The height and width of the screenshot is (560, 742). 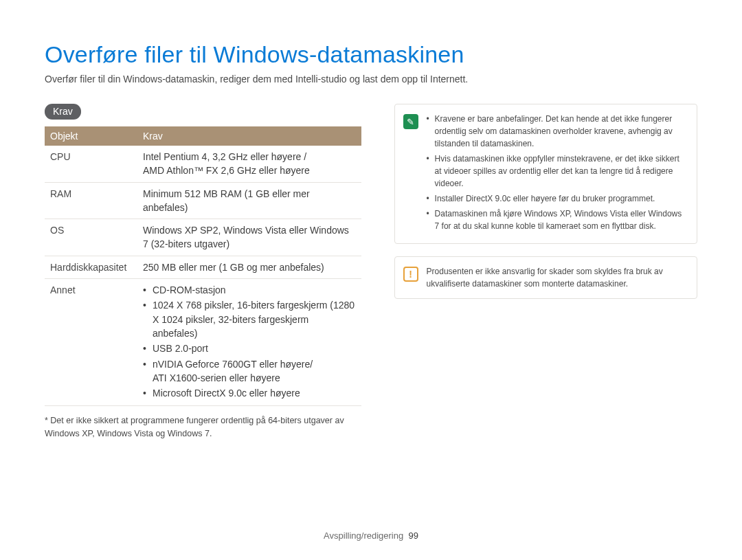 What do you see at coordinates (371, 55) in the screenshot?
I see `page-title: Overføre filer til Windows-datamaskinen` at bounding box center [371, 55].